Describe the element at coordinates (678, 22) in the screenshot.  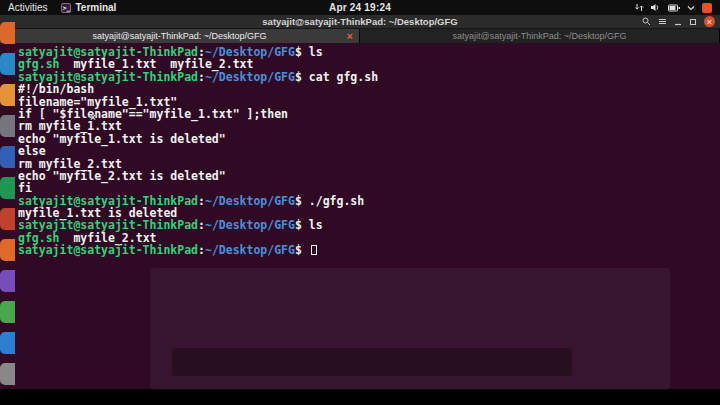
I see `minimize-icon` at that location.